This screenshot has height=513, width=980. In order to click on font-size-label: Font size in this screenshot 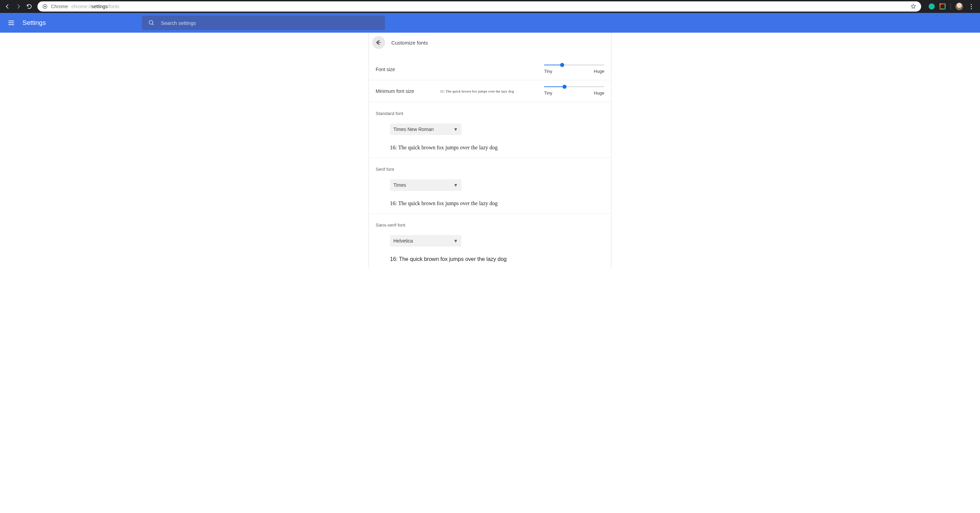, I will do `click(385, 69)`.